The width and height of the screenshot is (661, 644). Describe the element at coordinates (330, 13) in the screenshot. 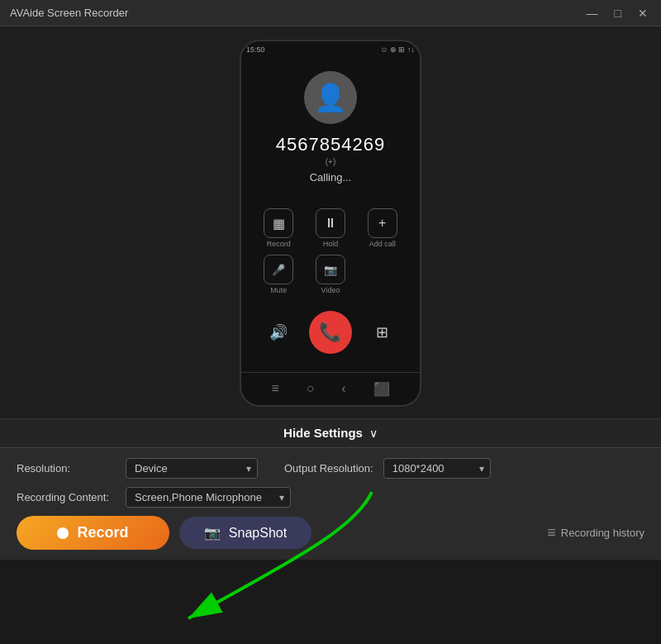

I see `title-bar: AVAide Screen Recorder — □ ✕` at that location.